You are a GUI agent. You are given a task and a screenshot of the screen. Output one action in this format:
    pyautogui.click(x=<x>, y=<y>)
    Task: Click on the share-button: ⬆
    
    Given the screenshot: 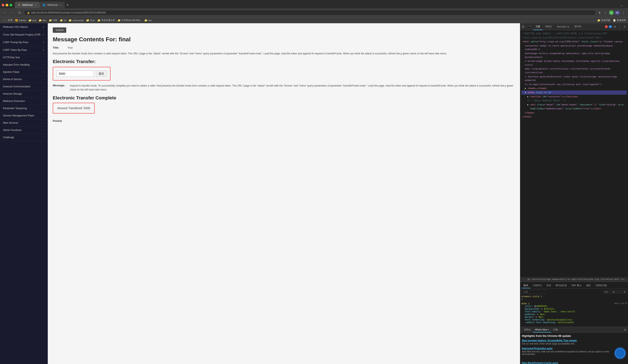 What is the action you would take?
    pyautogui.click(x=600, y=13)
    